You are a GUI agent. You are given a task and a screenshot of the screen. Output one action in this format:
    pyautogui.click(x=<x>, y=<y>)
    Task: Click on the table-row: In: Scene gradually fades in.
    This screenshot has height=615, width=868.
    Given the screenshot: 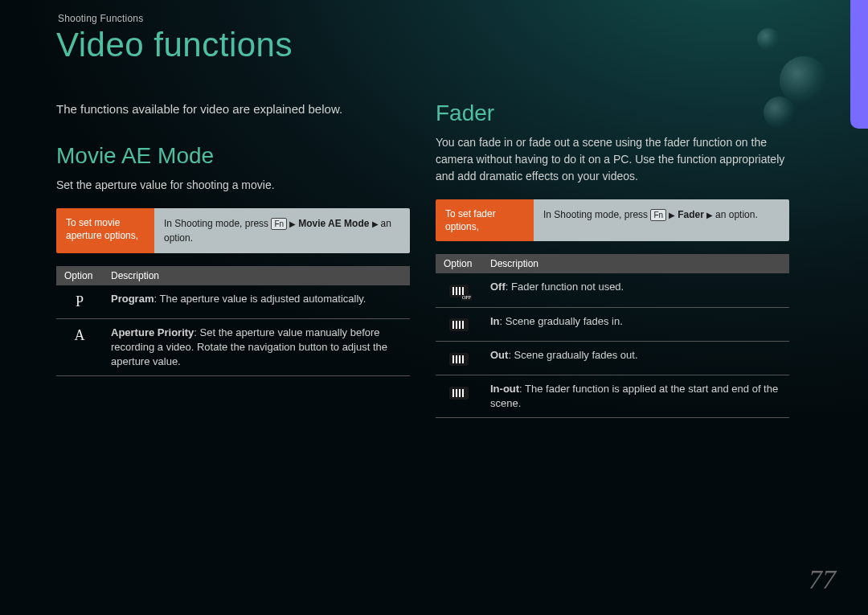 What is the action you would take?
    pyautogui.click(x=612, y=324)
    